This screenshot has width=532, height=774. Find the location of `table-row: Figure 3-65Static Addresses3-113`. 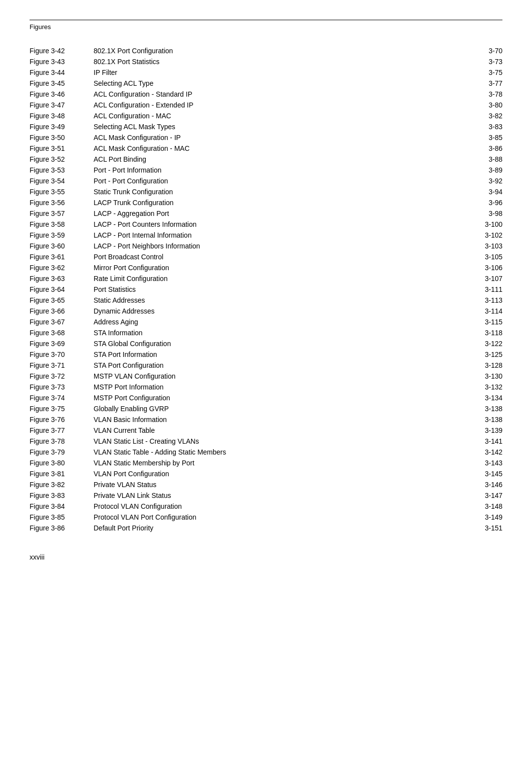

table-row: Figure 3-65Static Addresses3-113 is located at coordinates (266, 300).